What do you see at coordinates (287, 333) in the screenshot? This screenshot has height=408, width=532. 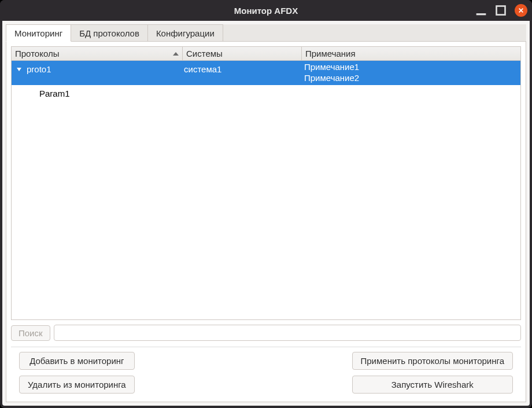 I see `search-input` at bounding box center [287, 333].